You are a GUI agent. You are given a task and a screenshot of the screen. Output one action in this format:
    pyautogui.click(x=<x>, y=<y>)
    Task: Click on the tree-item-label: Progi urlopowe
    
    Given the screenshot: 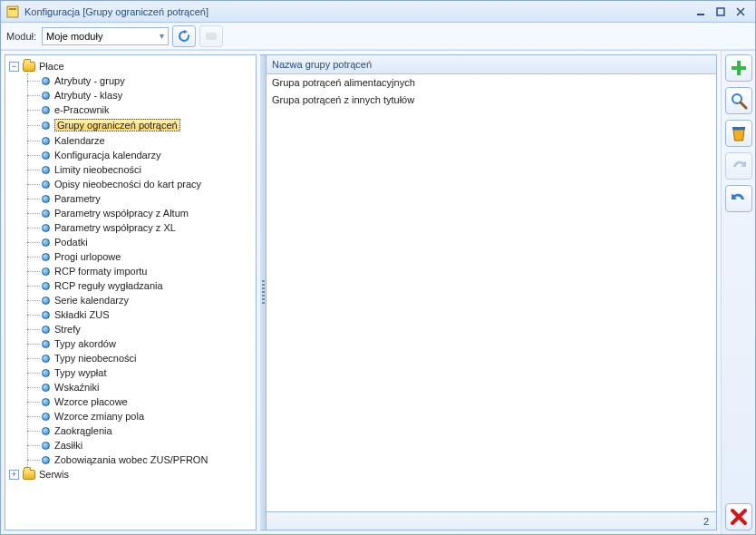 What is the action you would take?
    pyautogui.click(x=87, y=257)
    